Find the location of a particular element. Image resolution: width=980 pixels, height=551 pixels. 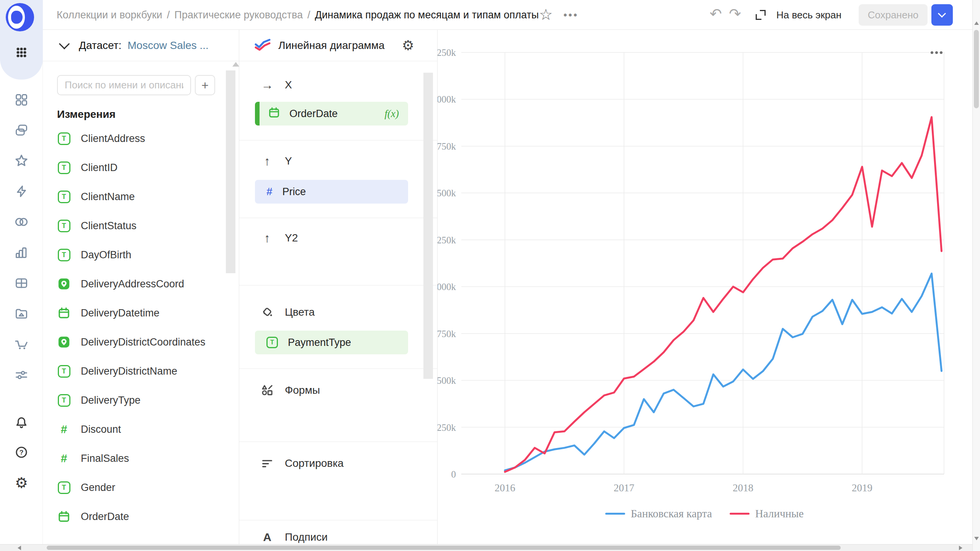

x-axis-tick: 2019 is located at coordinates (862, 488).